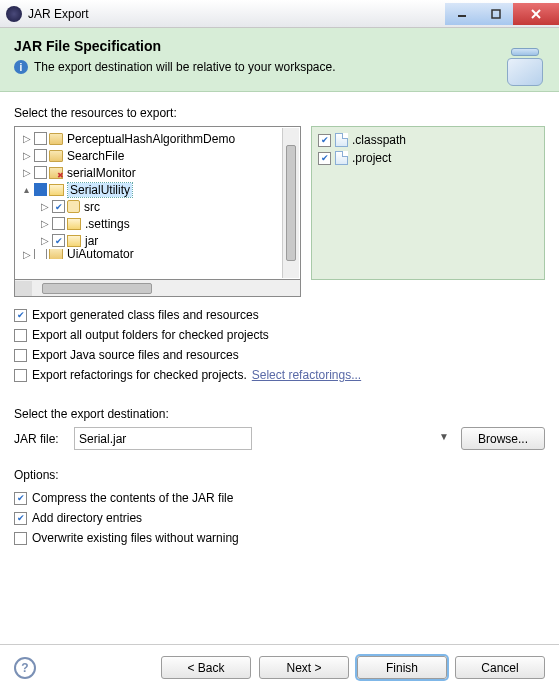 The image size is (559, 690). Describe the element at coordinates (428, 140) in the screenshot. I see `file-row: .classpath` at that location.